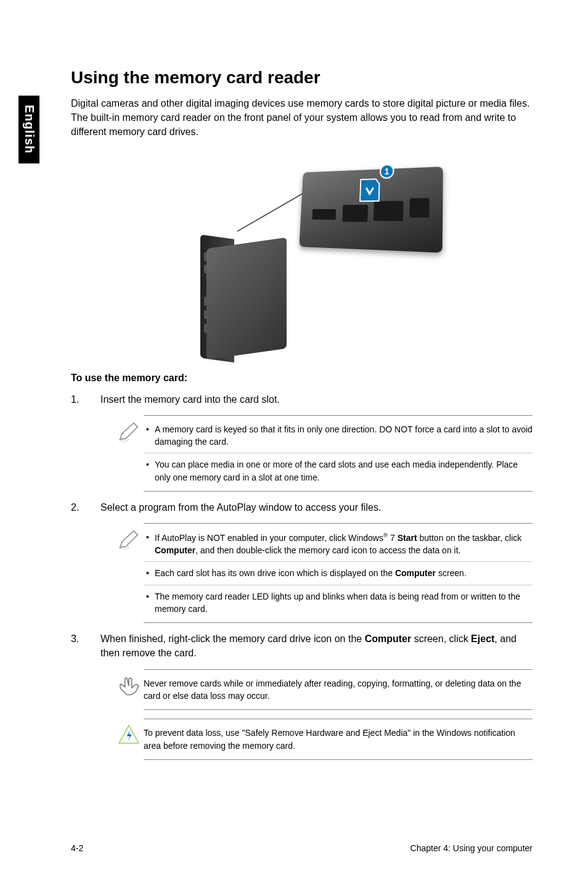  I want to click on page-footer: 4-2 Chapter 4: Using your computer, so click(302, 848).